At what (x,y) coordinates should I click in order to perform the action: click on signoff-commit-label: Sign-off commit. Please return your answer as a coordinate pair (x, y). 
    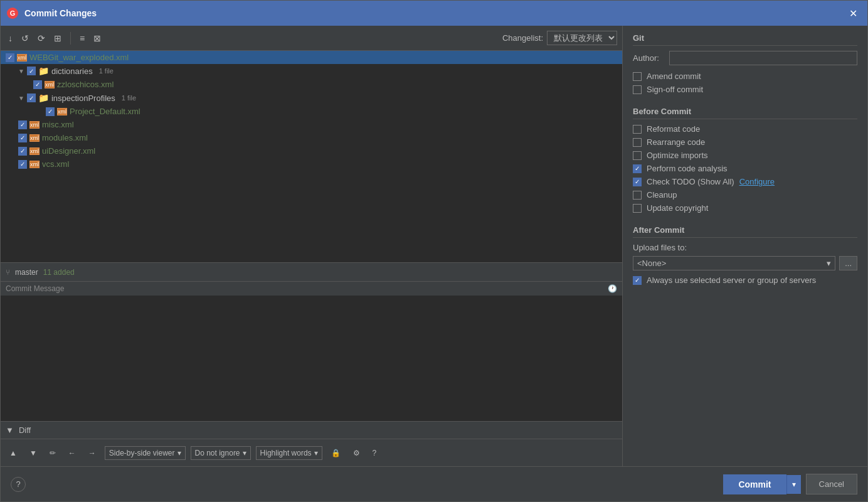
    Looking at the image, I should click on (675, 89).